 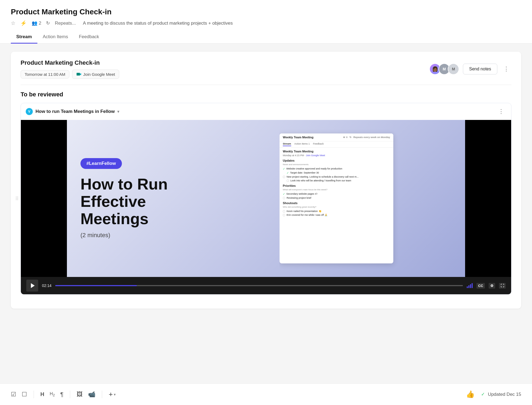 I want to click on meeting-card-left: Product Marketing Check-in Tomorrow at 1…, so click(x=70, y=69).